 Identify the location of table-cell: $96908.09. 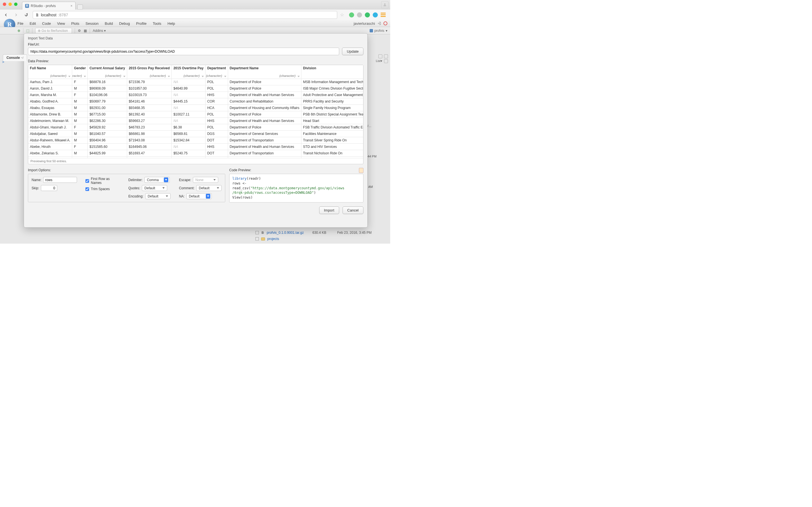
(107, 89).